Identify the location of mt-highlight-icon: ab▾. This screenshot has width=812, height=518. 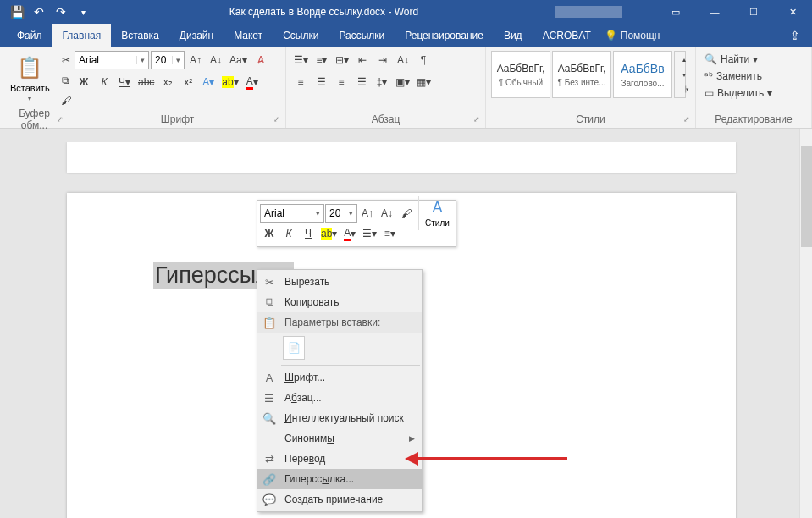
(329, 234).